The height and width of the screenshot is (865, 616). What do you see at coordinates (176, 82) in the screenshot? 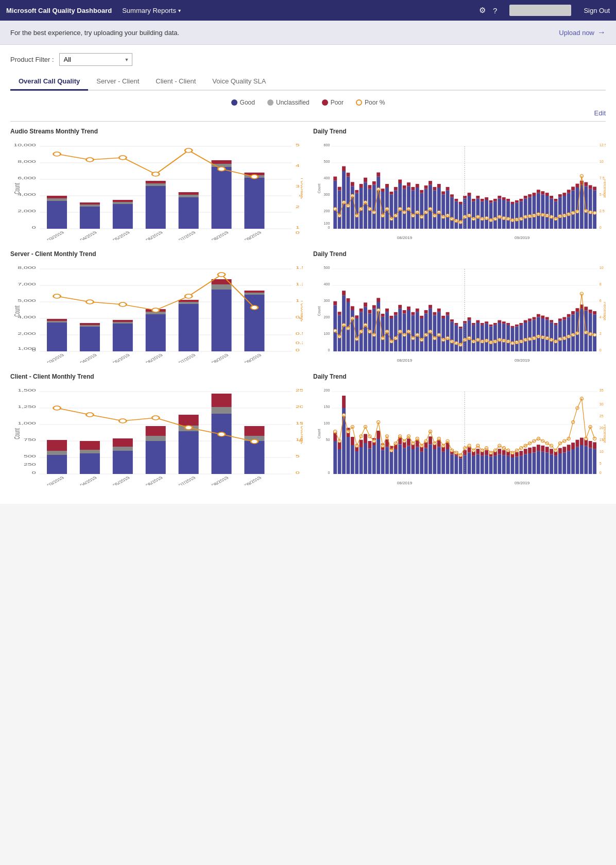
I see `tab-client-client: Client - Client` at bounding box center [176, 82].